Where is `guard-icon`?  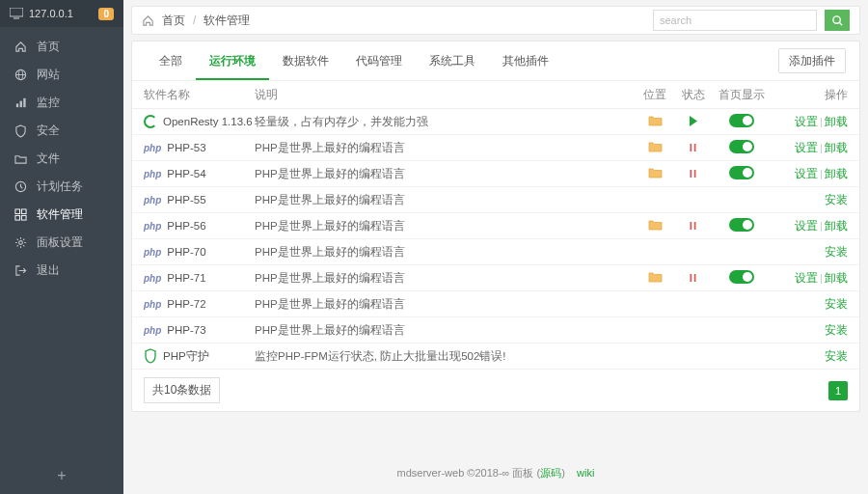
guard-icon is located at coordinates (150, 356).